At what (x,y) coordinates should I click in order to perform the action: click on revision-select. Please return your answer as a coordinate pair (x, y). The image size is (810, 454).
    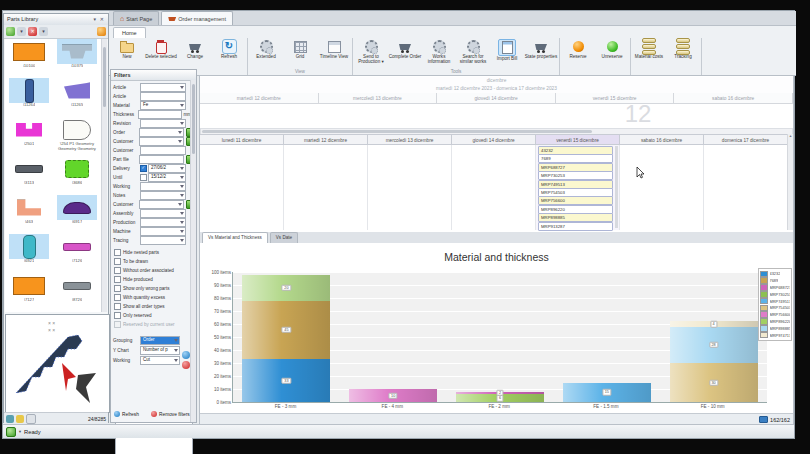
    Looking at the image, I should click on (163, 124).